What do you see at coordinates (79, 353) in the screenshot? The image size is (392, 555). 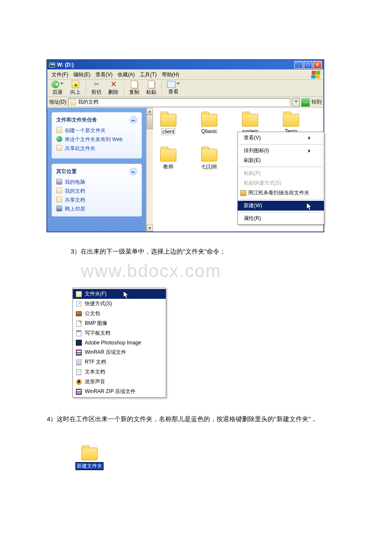 I see `winrar-icon` at bounding box center [79, 353].